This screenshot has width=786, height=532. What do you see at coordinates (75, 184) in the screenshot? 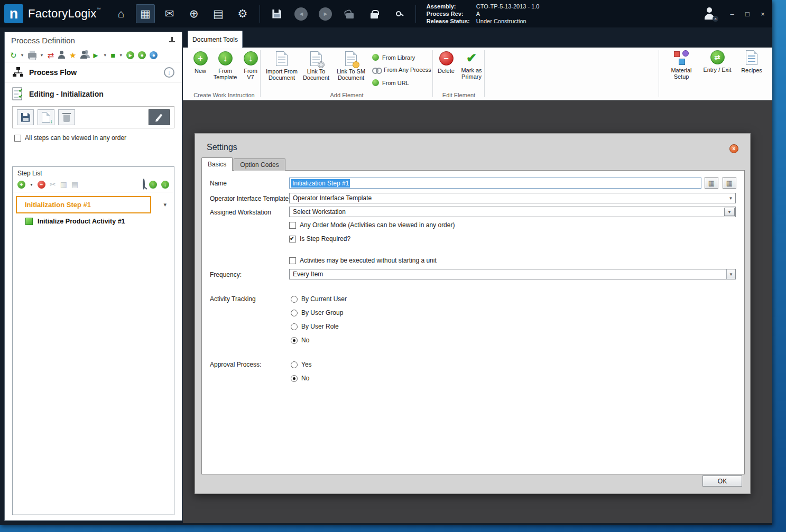
I see `paste-icon: ▤` at bounding box center [75, 184].